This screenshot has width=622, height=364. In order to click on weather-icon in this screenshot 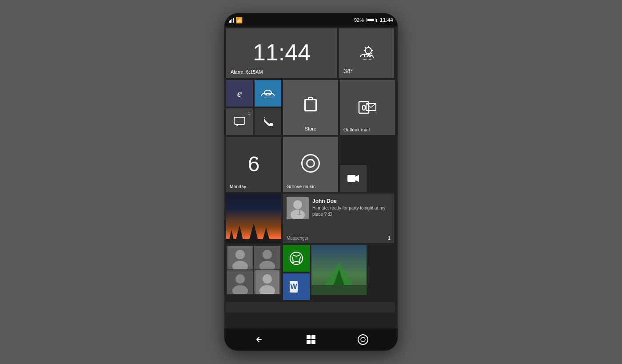, I will do `click(367, 53)`.